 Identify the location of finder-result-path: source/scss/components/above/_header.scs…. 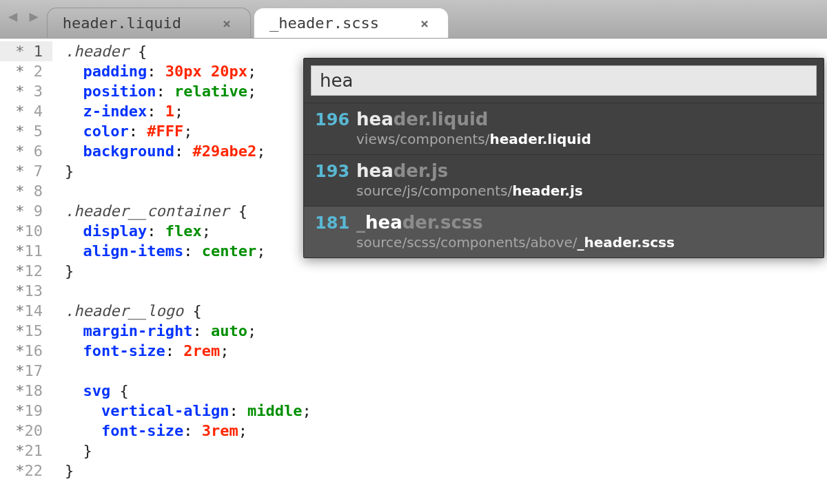
(564, 242).